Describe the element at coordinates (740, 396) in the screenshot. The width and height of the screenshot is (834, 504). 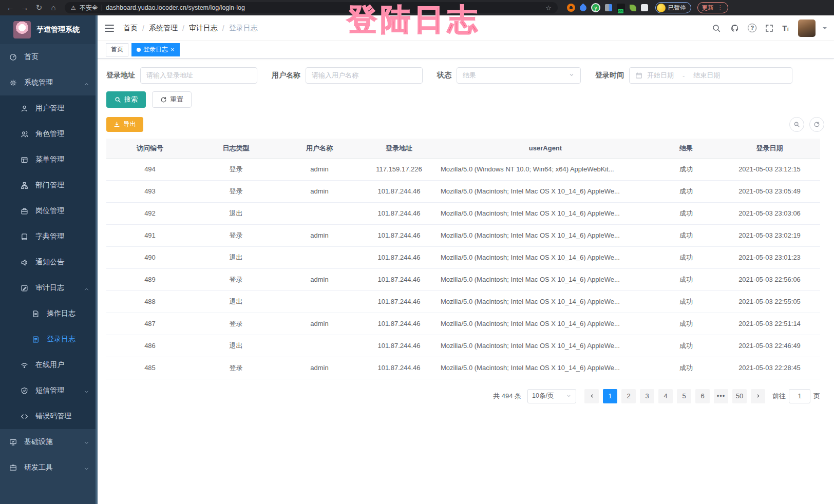
I see `page-button-50: 50` at that location.